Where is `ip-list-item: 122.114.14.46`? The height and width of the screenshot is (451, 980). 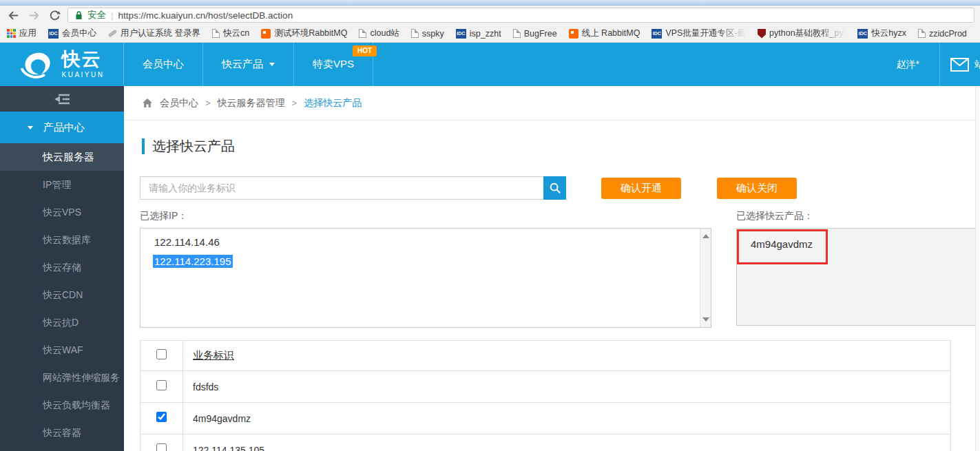 ip-list-item: 122.114.14.46 is located at coordinates (432, 242).